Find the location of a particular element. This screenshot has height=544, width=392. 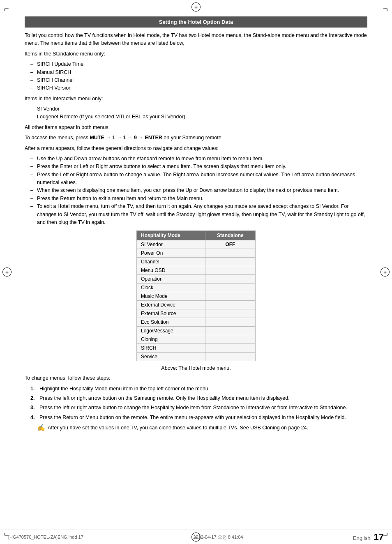

row-label: External Device is located at coordinates (171, 305).